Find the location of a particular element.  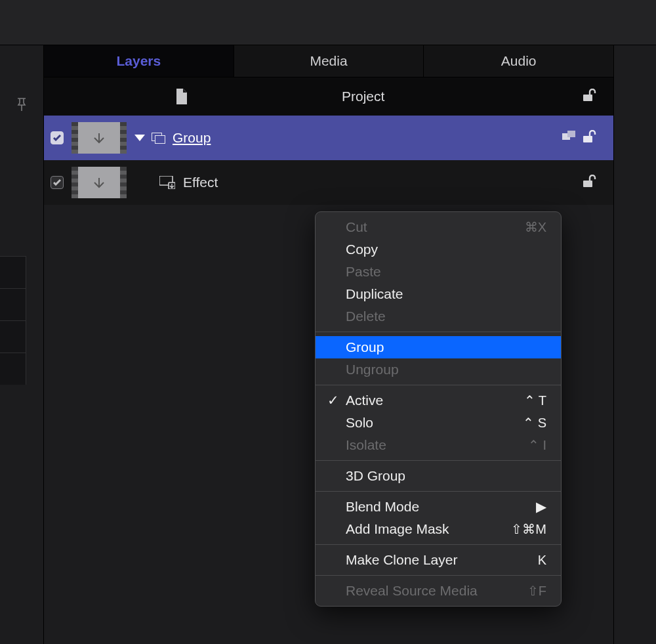

submenu-arrow-icon: ▶ is located at coordinates (541, 507).